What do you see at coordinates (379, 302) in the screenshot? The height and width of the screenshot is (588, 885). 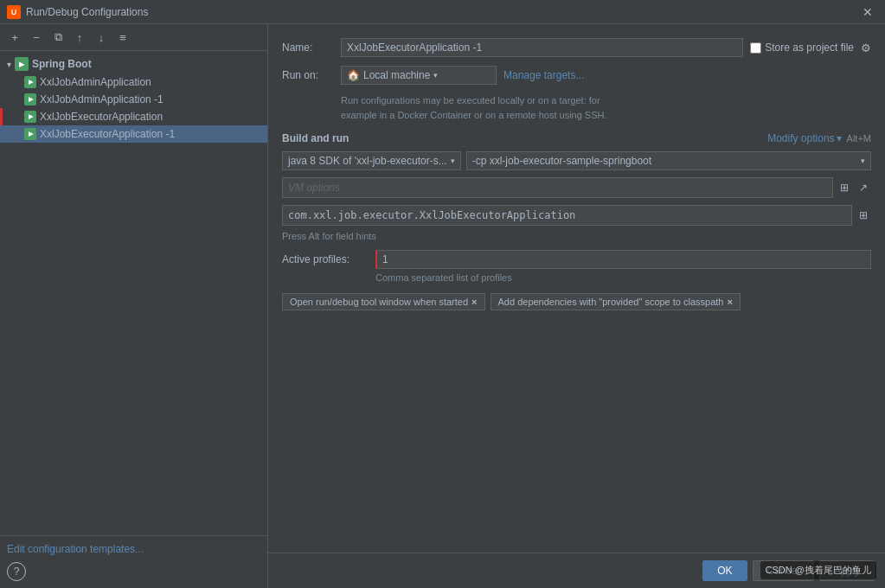 I see `chip-label: Open run/debug tool window when started` at bounding box center [379, 302].